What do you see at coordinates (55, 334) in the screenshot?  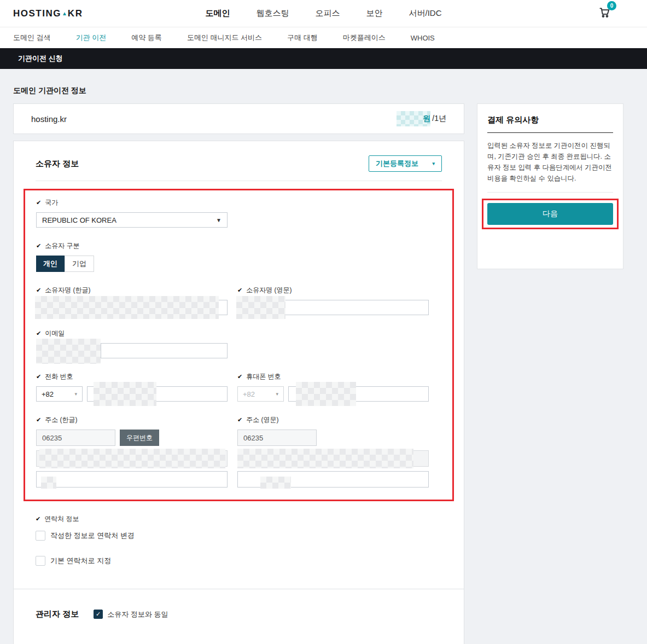 I see `email-label-text: 이메일` at bounding box center [55, 334].